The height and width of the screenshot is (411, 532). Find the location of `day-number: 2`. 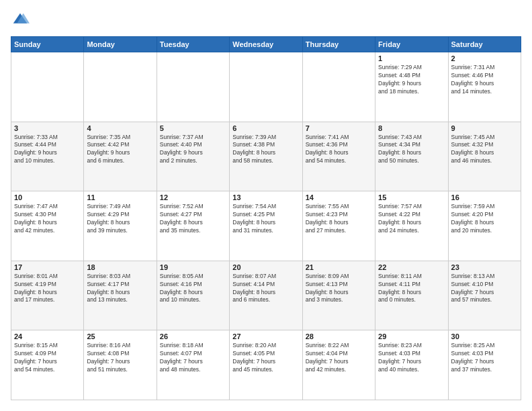

day-number: 2 is located at coordinates (485, 58).